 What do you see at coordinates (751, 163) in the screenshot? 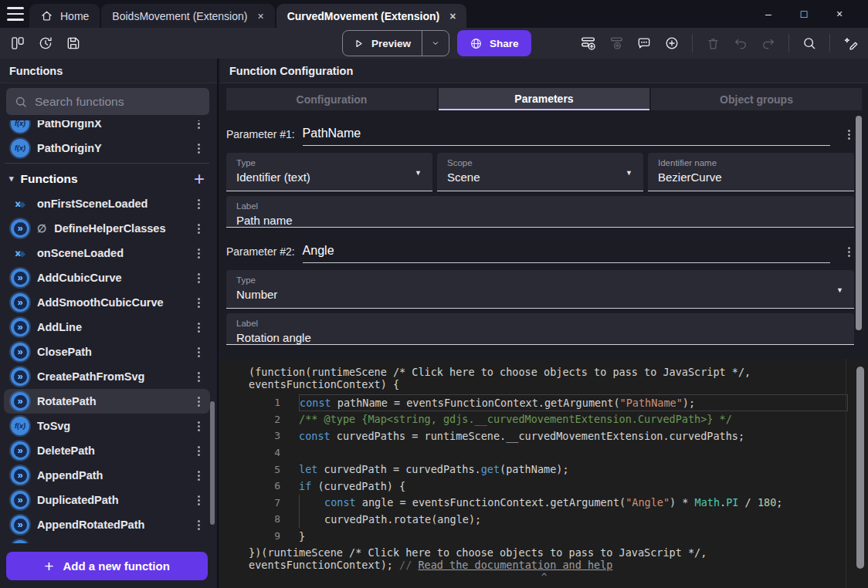
I see `field-label: Identifier name` at bounding box center [751, 163].